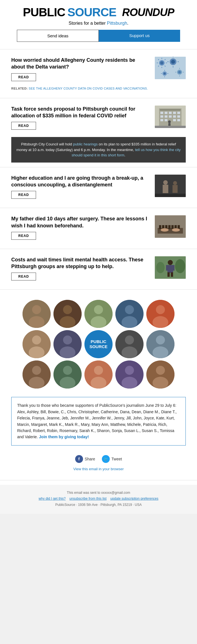 This screenshot has width=197, height=644. Describe the element at coordinates (112, 459) in the screenshot. I see `tweet-button: 🐦 Tweet` at that location.